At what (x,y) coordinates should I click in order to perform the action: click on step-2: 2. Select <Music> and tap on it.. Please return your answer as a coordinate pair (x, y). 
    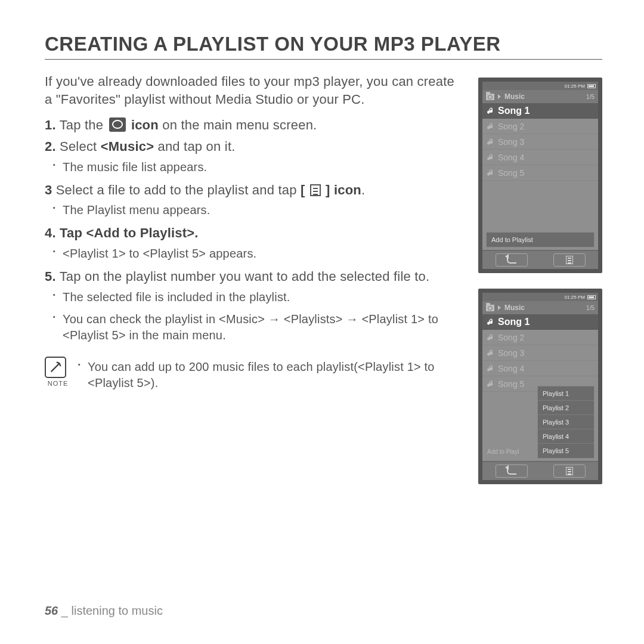
    Looking at the image, I should click on (254, 147).